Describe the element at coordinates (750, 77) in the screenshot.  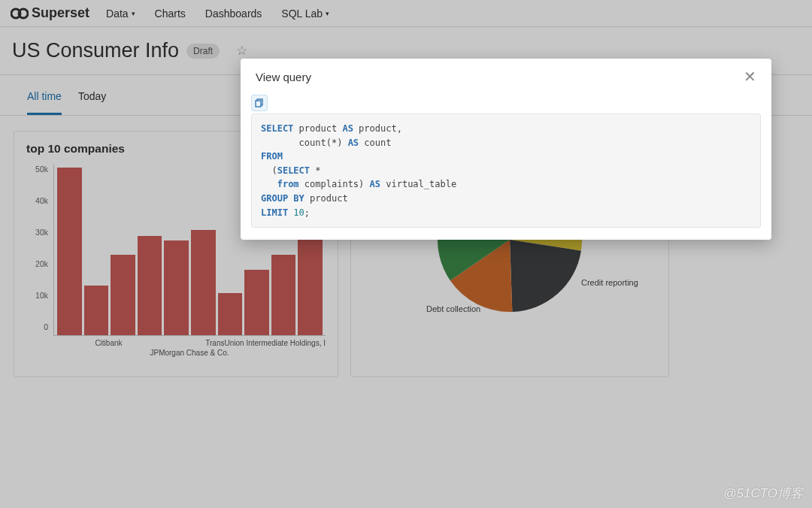
I see `close-icon: ✕` at that location.